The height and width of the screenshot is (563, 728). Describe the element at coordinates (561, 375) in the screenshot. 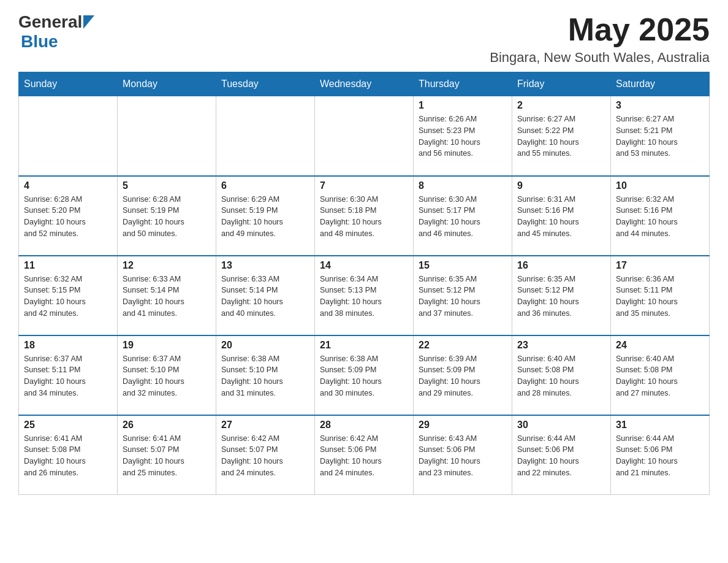

I see `calendar-day-cell: 23Sunrise: 6:40 AMSunset: 5:08 PMDayligh…` at that location.